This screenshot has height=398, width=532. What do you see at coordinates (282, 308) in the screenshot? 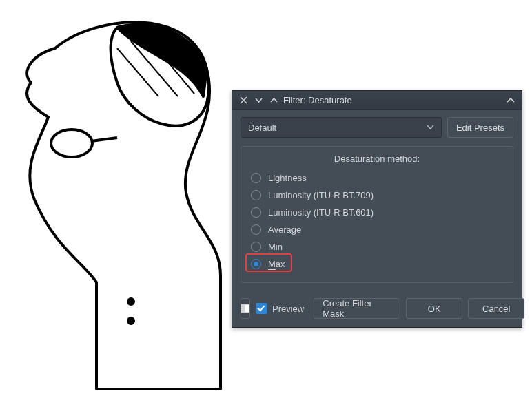
I see `preview-checkbox: Preview` at bounding box center [282, 308].